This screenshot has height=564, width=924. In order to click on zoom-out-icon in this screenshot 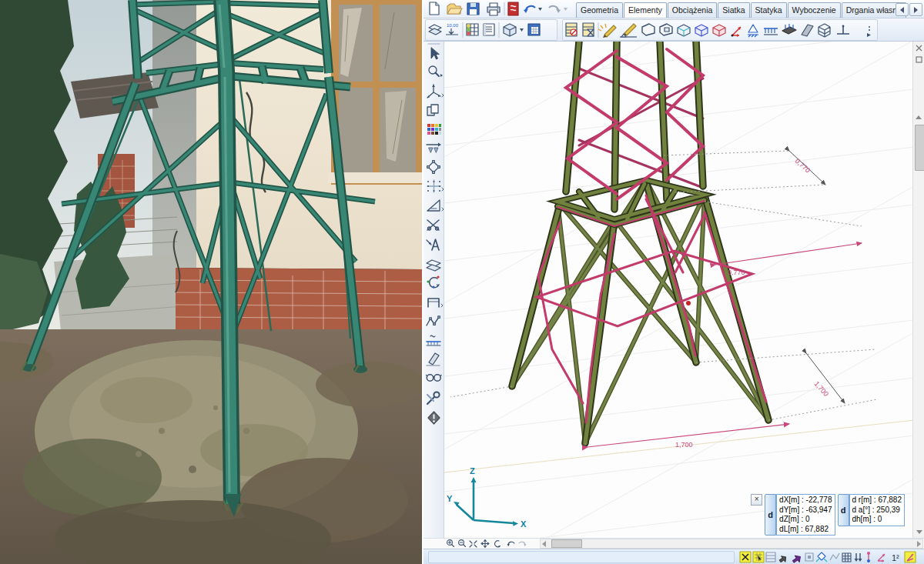, I will do `click(462, 543)`.